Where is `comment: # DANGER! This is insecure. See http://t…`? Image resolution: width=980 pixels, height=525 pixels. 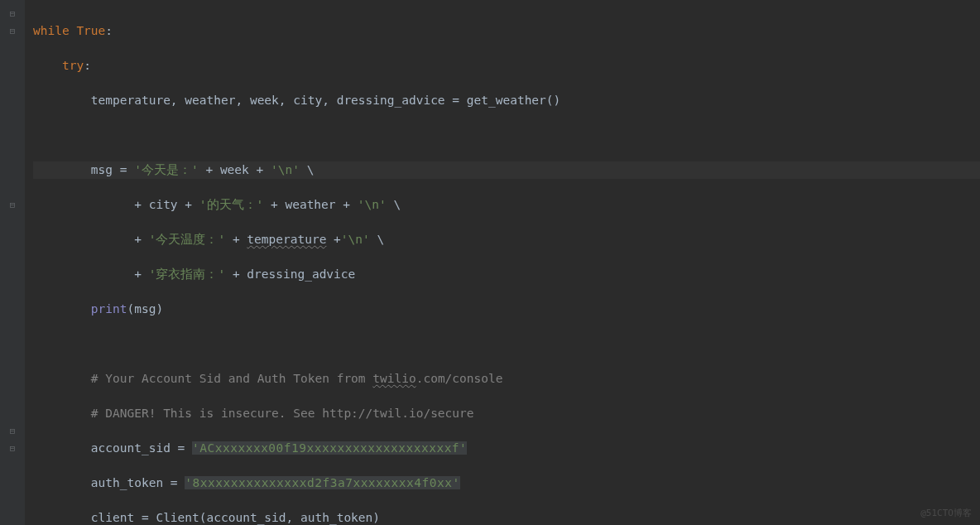
comment: # DANGER! This is insecure. See http://t… is located at coordinates (283, 413).